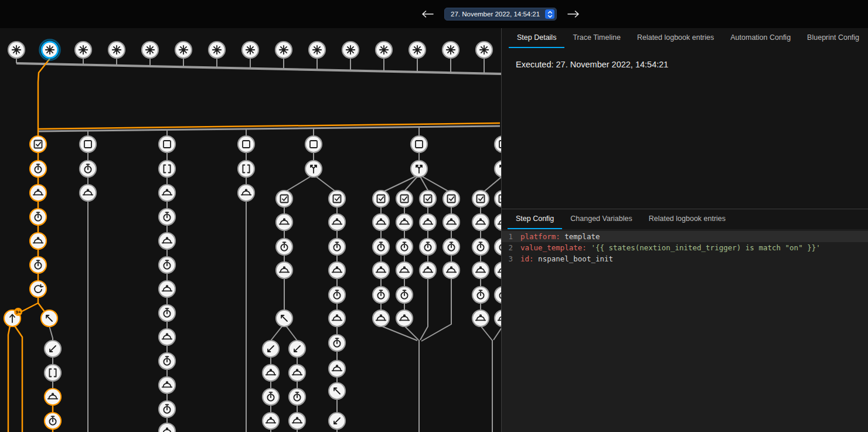  Describe the element at coordinates (597, 38) in the screenshot. I see `tab-trace-timeline: Trace Timeline` at that location.